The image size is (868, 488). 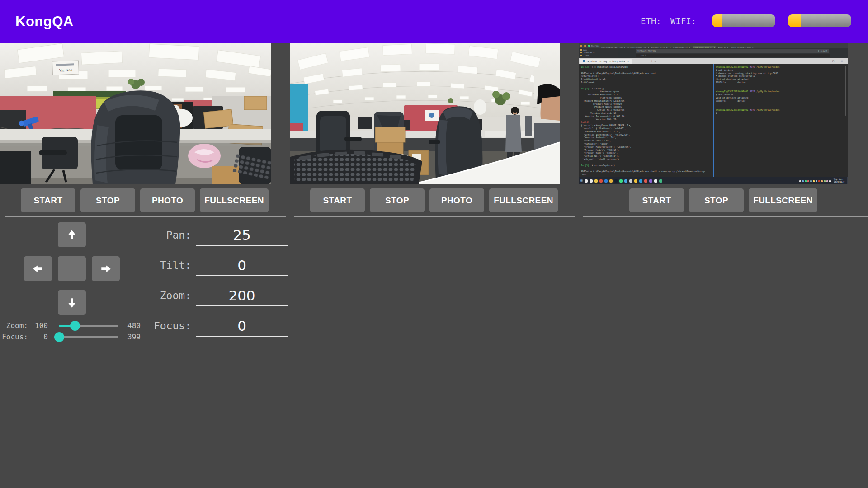 I want to click on focus-slider-label: Focus:, so click(x=14, y=337).